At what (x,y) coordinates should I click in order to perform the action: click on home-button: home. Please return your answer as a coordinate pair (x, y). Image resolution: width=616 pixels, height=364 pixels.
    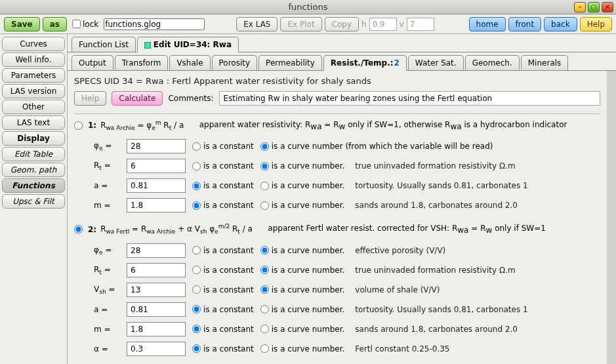
    Looking at the image, I should click on (487, 24).